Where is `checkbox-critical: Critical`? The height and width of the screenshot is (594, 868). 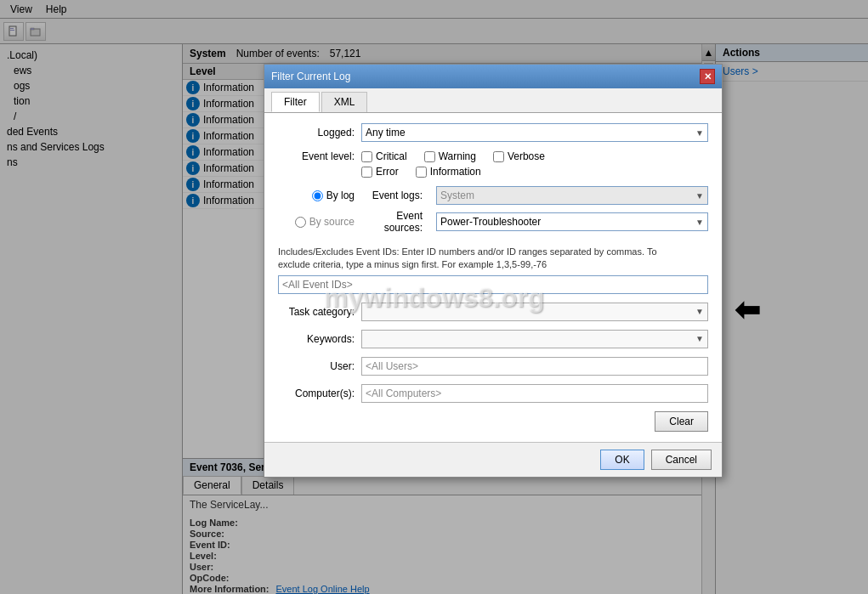
checkbox-critical: Critical is located at coordinates (384, 156).